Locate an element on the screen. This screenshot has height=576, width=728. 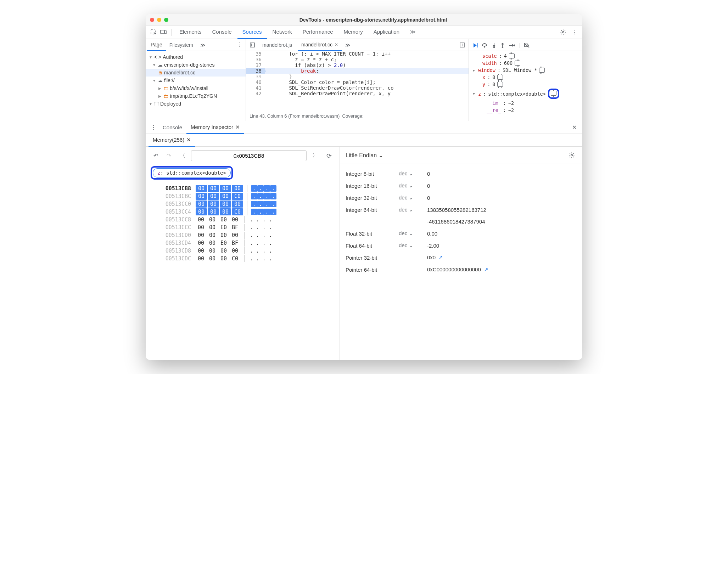
nav-tab-page: Page is located at coordinates (157, 45).